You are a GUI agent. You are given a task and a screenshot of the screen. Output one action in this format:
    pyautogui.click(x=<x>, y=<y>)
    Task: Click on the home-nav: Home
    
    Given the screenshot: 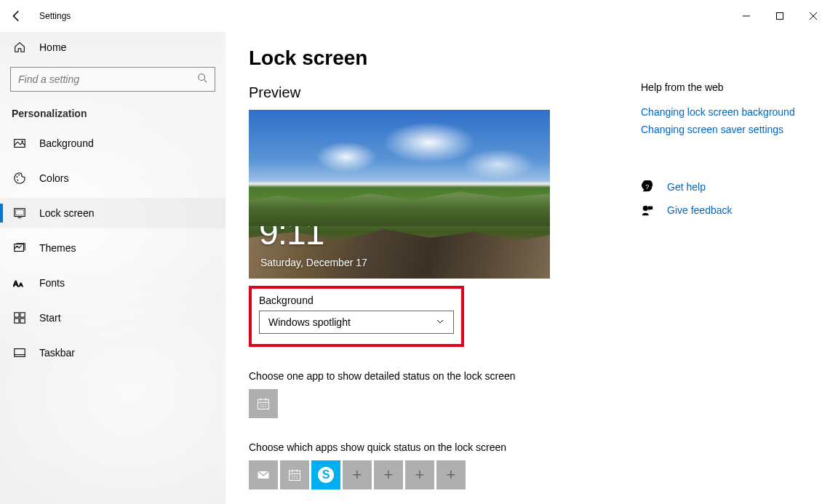 What is the action you would take?
    pyautogui.click(x=113, y=47)
    